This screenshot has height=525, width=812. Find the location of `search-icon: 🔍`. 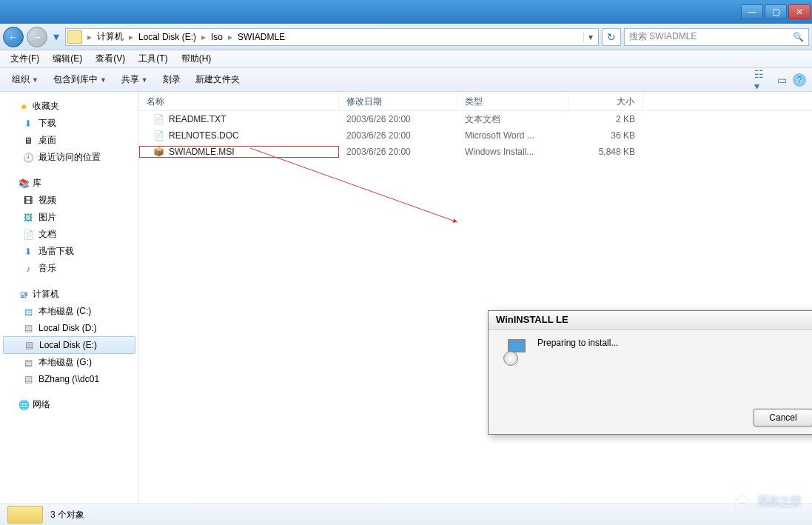

search-icon: 🔍 is located at coordinates (798, 37).